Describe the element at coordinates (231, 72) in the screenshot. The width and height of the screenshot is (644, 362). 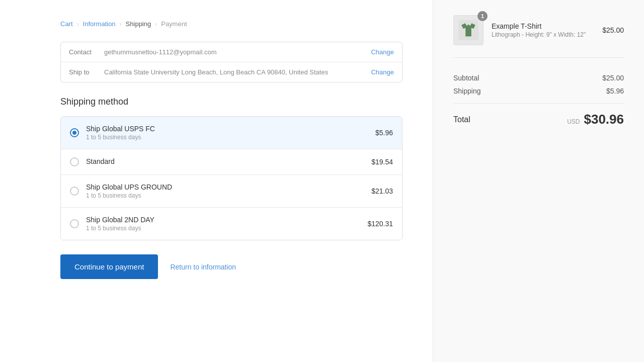
I see `ship-to-row: Ship to California State University Long…` at that location.